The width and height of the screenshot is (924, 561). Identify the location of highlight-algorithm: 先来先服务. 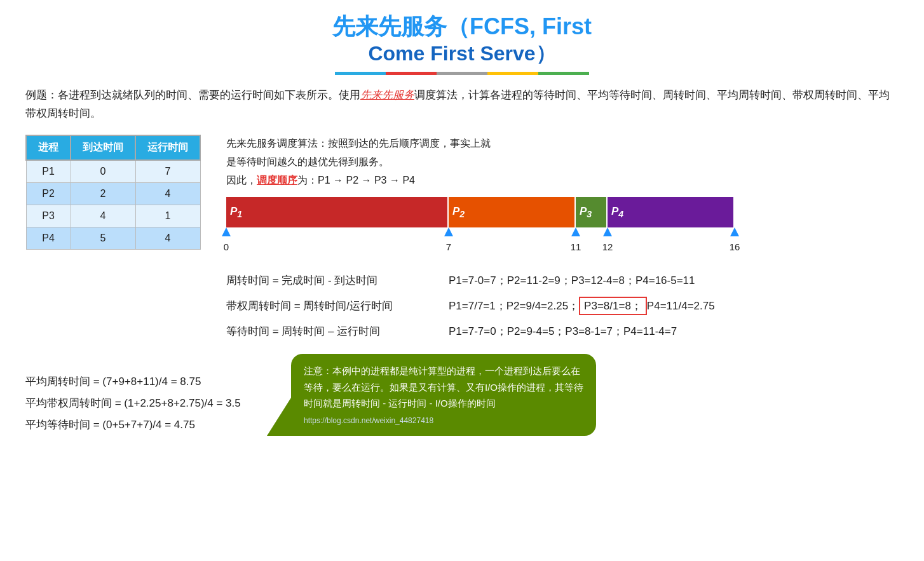
(388, 95).